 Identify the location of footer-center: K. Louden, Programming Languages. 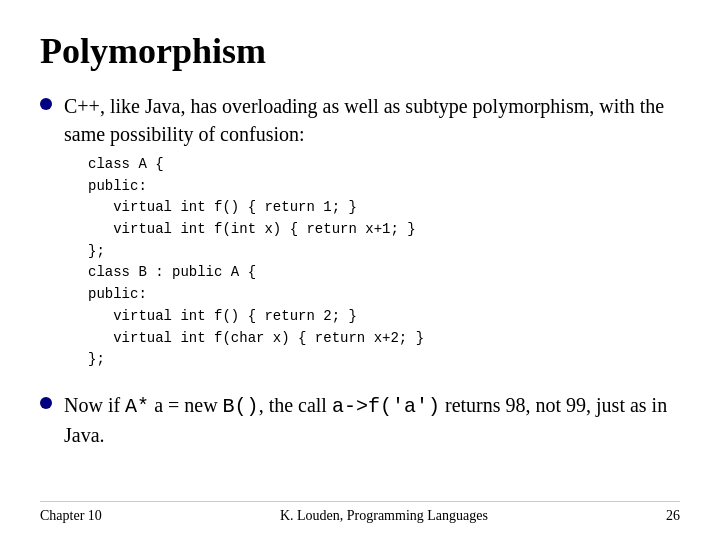
(384, 516).